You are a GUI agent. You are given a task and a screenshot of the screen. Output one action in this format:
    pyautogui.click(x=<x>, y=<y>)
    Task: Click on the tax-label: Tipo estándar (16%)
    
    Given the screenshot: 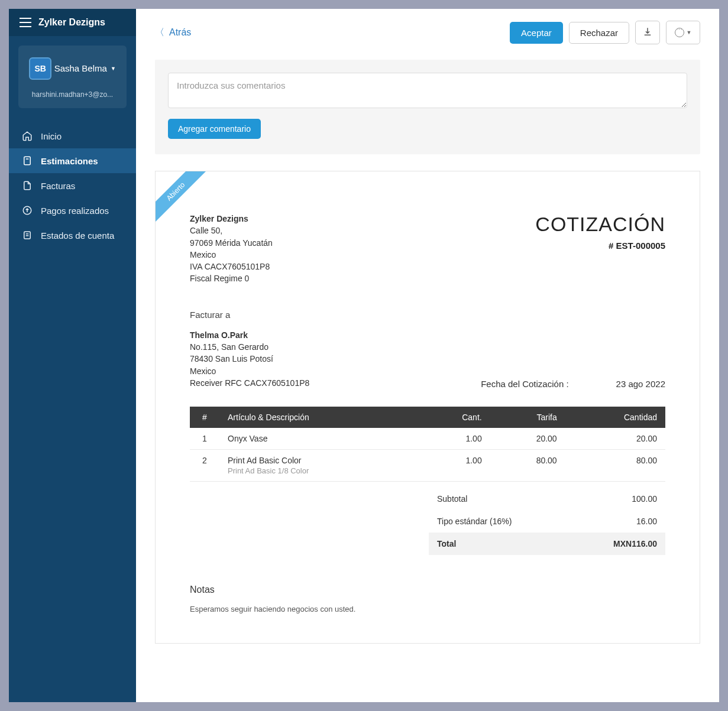 What is the action you would take?
    pyautogui.click(x=474, y=521)
    